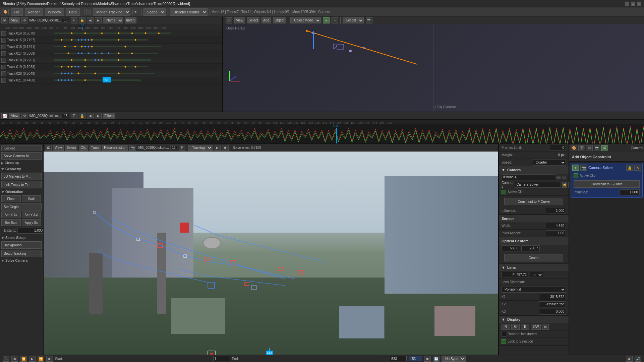  Describe the element at coordinates (629, 359) in the screenshot. I see `bt-keyframe-icon: ◆` at that location.